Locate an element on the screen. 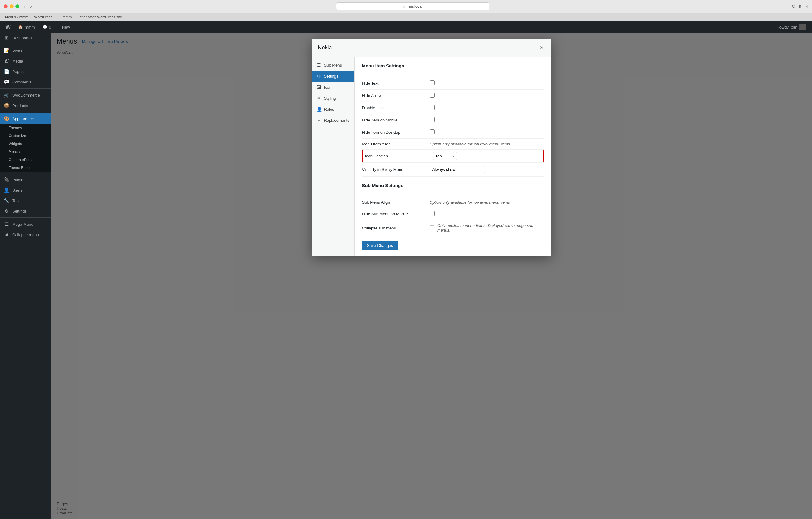  visibility-sticky-select: Always show Hide Show only is located at coordinates (457, 169).